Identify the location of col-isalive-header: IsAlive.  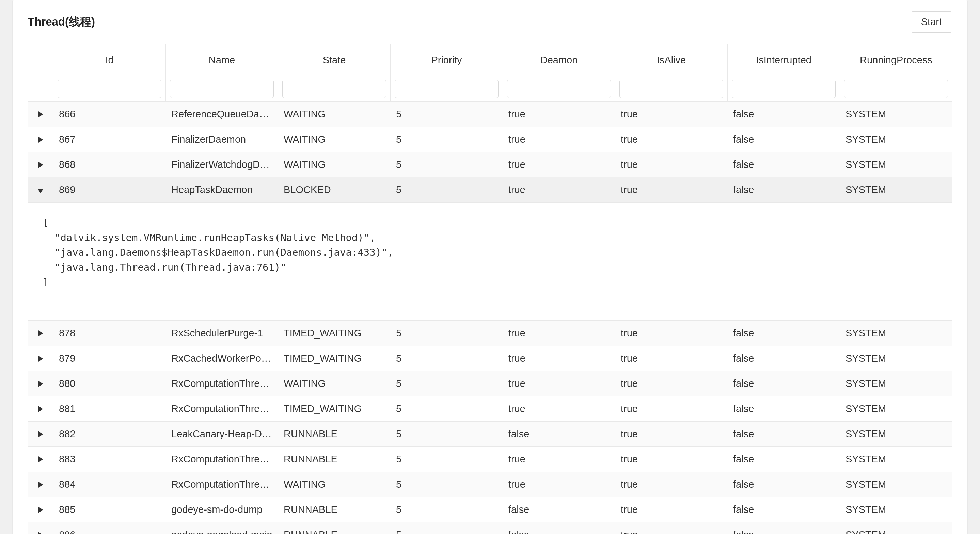
(671, 60).